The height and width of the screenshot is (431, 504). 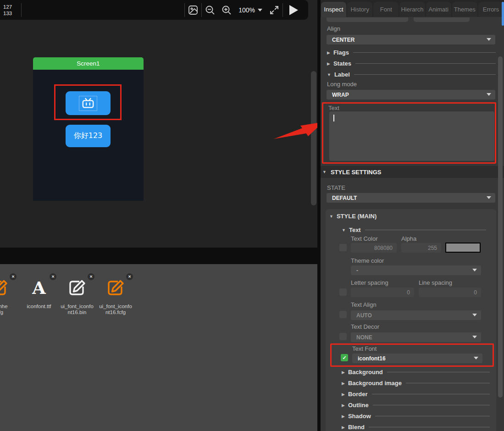 I want to click on top-toolbar: 127 133 100%, so click(x=154, y=10).